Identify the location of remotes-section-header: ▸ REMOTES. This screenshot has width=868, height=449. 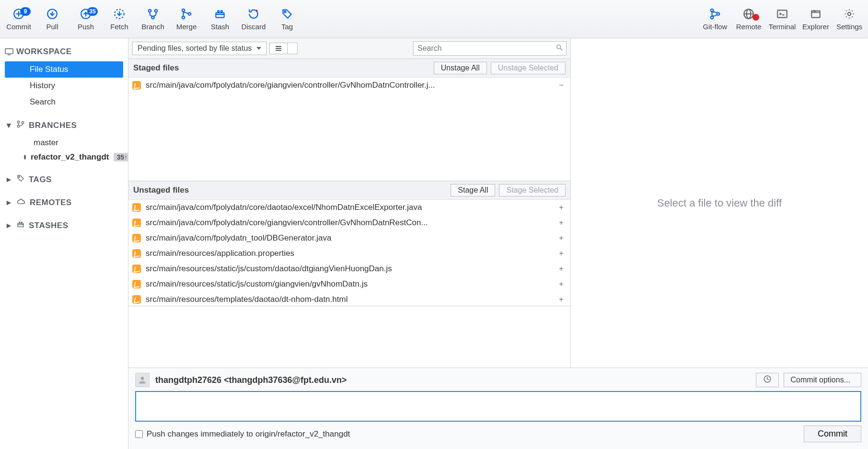
(64, 202).